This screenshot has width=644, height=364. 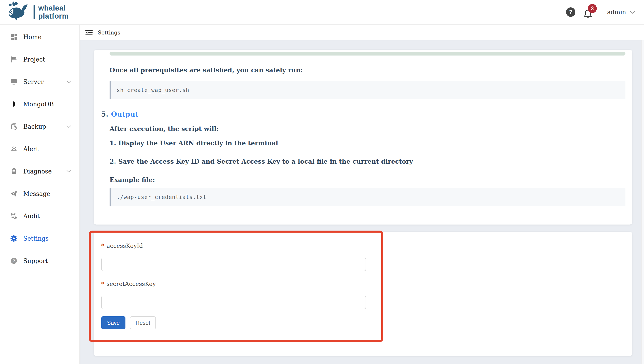 I want to click on secret-access-key-label: *secretAccessKey, so click(x=367, y=284).